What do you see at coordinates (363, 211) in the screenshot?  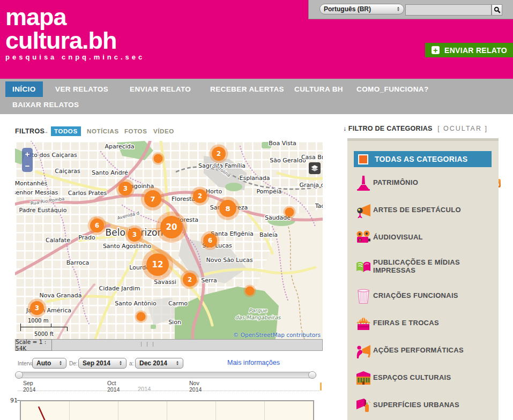 I see `spotlight-icon` at bounding box center [363, 211].